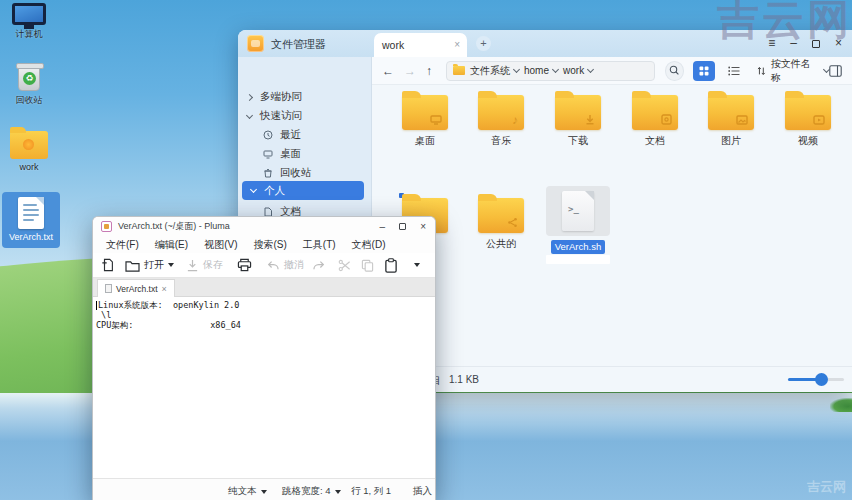 The height and width of the screenshot is (500, 852). Describe the element at coordinates (168, 305) in the screenshot. I see `editor-line-text: Linux系统版本: openKylin 2.0` at that location.